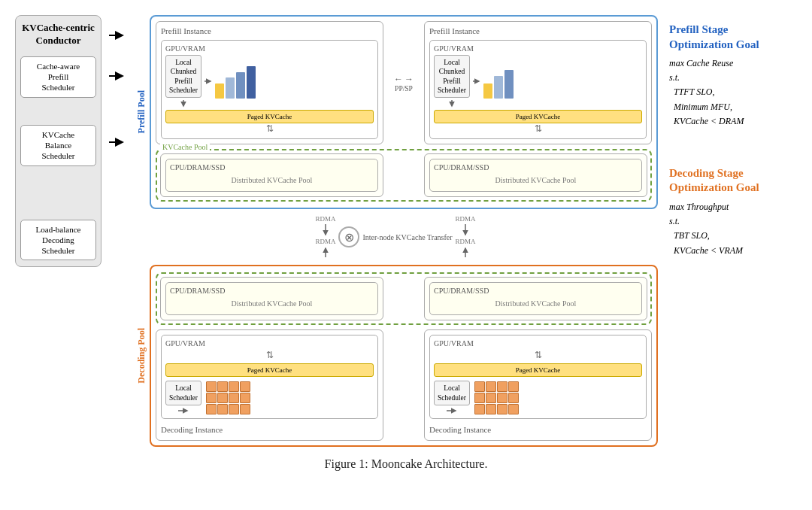  What do you see at coordinates (731, 181) in the screenshot?
I see `decoding-opt-title: Decoding StageOptimization Goal` at bounding box center [731, 181].